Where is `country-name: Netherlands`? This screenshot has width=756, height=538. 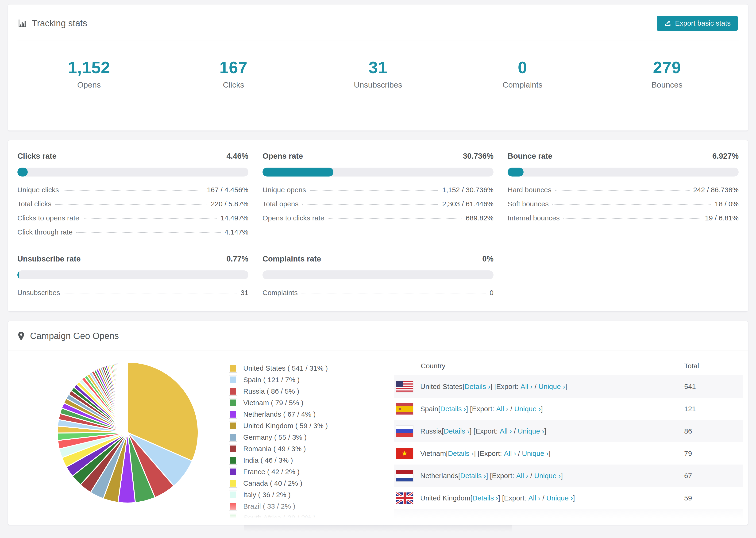
country-name: Netherlands is located at coordinates (439, 476).